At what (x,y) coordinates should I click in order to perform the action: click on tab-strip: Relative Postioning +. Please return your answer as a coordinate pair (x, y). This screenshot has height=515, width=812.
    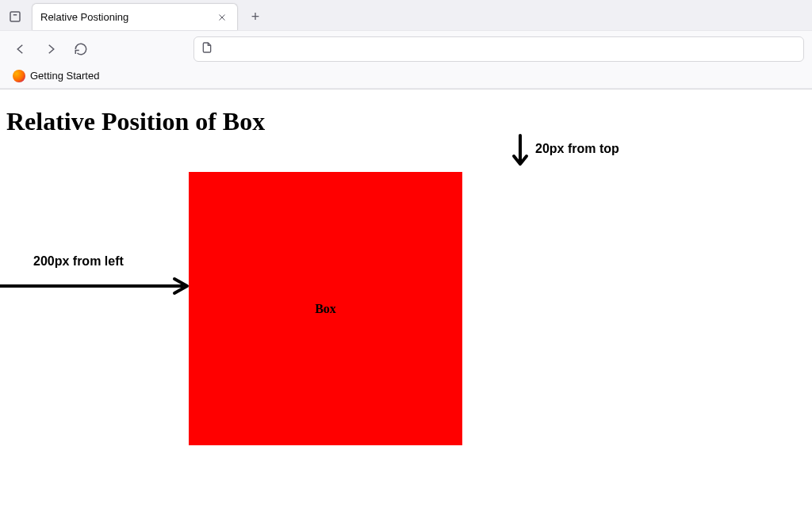
    Looking at the image, I should click on (406, 15).